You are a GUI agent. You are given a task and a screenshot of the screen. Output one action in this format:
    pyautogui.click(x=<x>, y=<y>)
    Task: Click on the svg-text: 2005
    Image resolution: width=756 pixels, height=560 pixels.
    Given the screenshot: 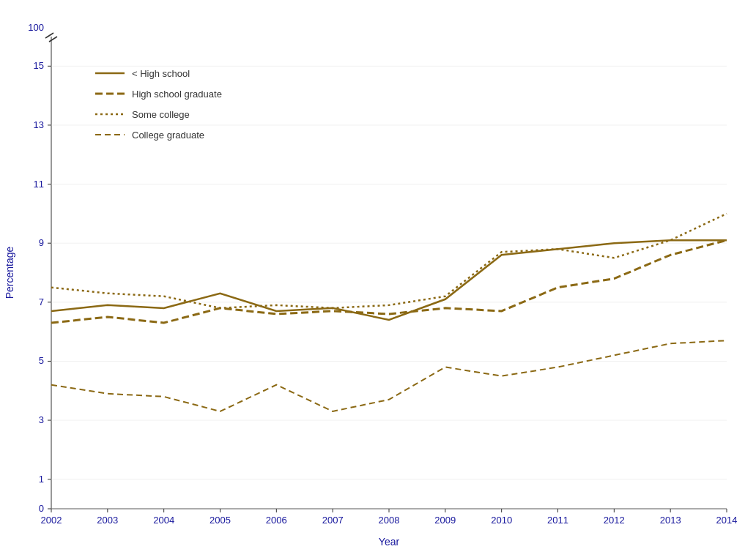 What is the action you would take?
    pyautogui.click(x=220, y=520)
    